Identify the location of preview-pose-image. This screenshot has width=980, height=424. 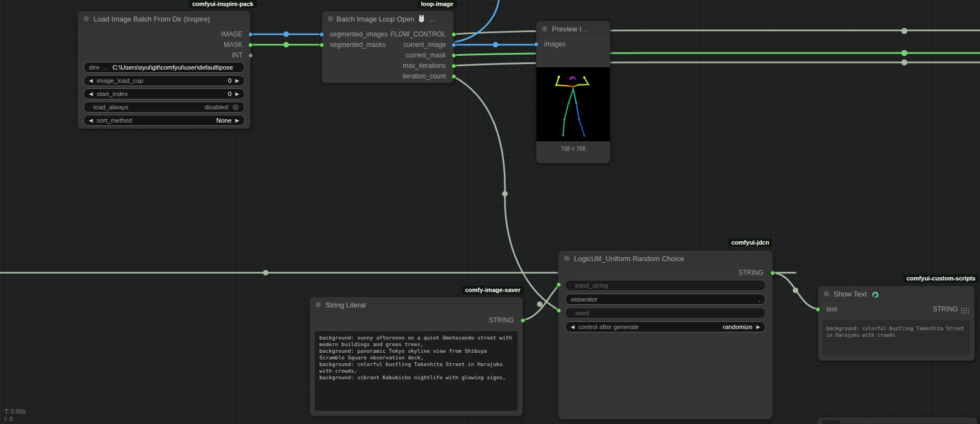
(573, 104).